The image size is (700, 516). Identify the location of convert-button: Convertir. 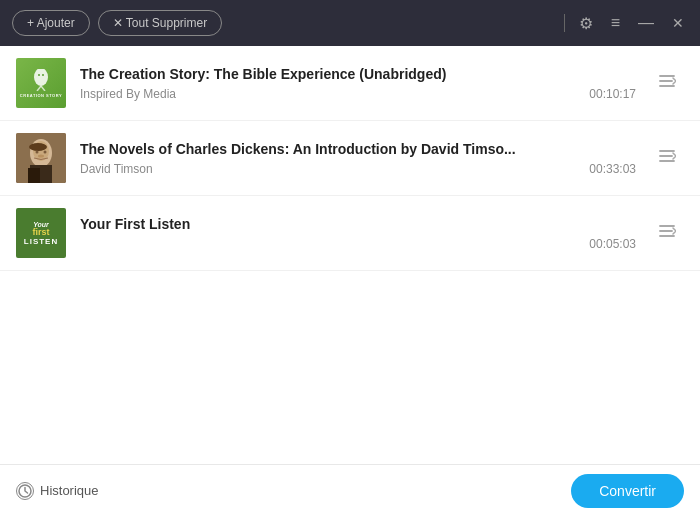
(628, 491).